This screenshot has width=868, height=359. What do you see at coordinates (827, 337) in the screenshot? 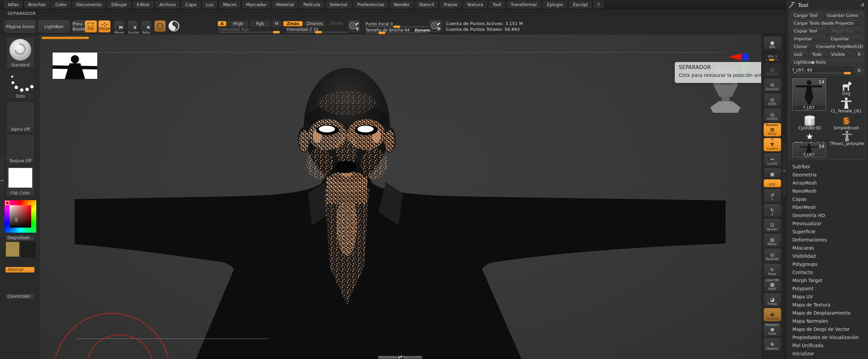
I see `subpalette-header: Propiedades de Visualización` at bounding box center [827, 337].